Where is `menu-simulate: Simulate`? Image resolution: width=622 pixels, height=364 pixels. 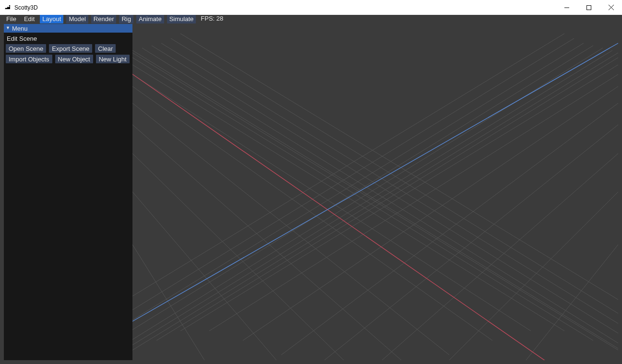
menu-simulate: Simulate is located at coordinates (181, 19).